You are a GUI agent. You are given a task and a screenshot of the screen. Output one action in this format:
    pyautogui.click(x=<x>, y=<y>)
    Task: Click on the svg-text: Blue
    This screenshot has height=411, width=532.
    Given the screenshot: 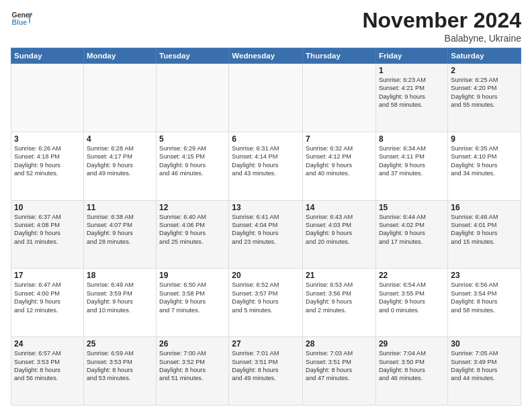 What is the action you would take?
    pyautogui.click(x=20, y=23)
    